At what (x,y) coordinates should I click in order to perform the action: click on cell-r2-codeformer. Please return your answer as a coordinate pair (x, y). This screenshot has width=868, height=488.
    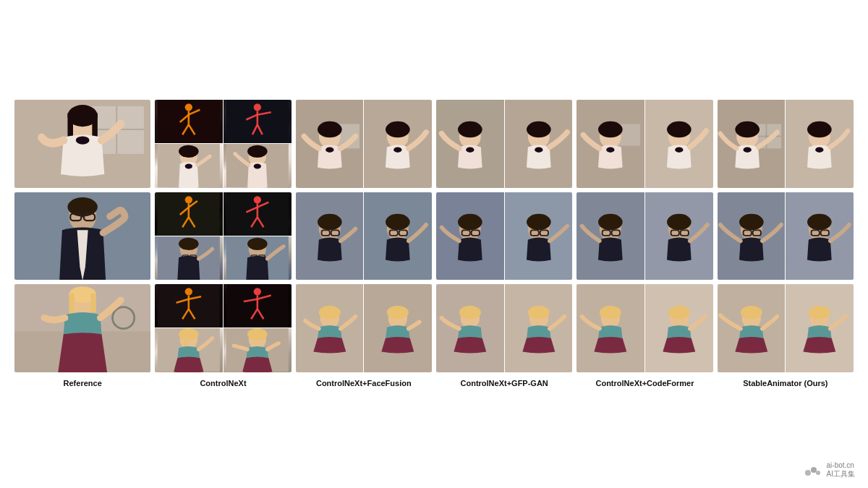
    Looking at the image, I should click on (644, 236).